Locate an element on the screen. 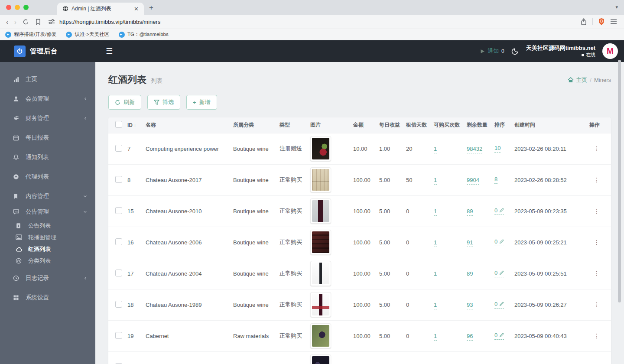  sidebar-item-公告列表: 公告列表 is located at coordinates (48, 225).